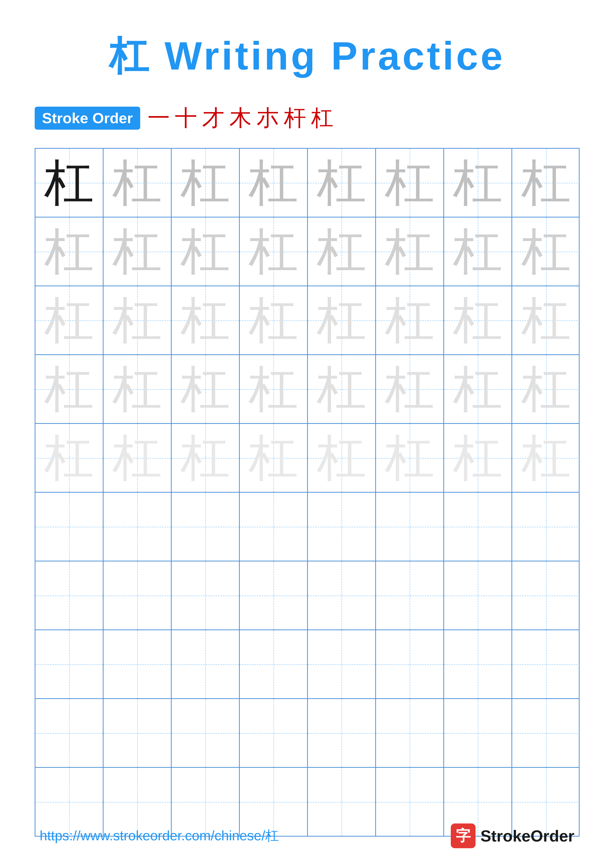 The width and height of the screenshot is (614, 868). What do you see at coordinates (307, 183) in the screenshot?
I see `grid-row-1: 杠 杠 杠 杠 杠 杠 杠 杠` at bounding box center [307, 183].